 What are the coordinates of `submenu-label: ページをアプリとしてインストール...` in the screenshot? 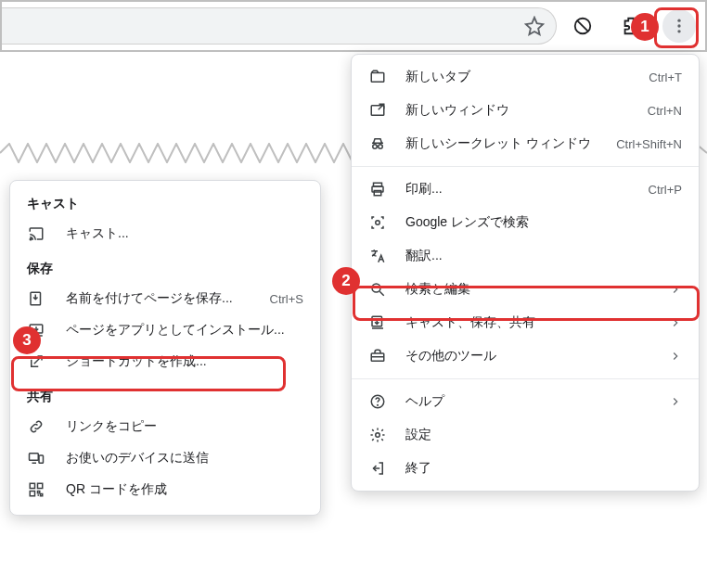 It's located at (185, 330).